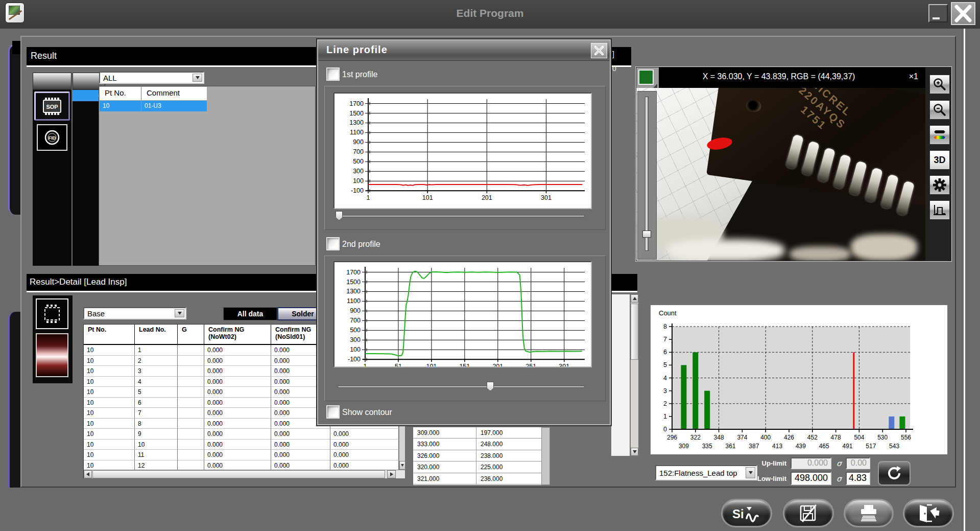  I want to click on svg-text: 500, so click(355, 330).